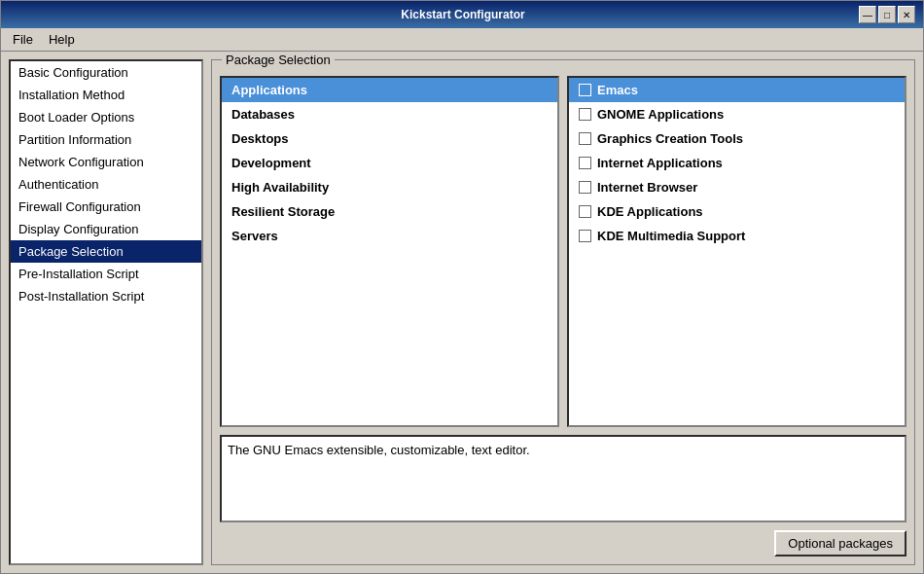 Image resolution: width=924 pixels, height=574 pixels. What do you see at coordinates (389, 90) in the screenshot?
I see `category-item: Applications` at bounding box center [389, 90].